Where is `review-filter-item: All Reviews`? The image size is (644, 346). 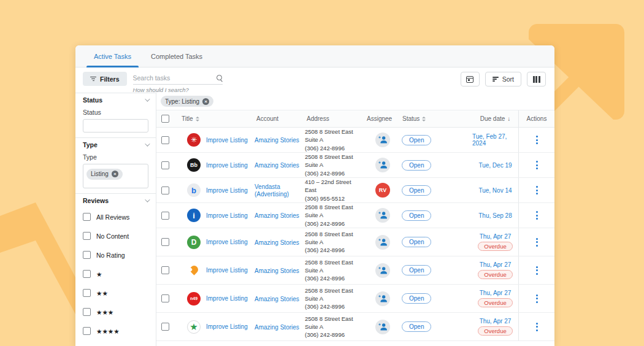 review-filter-item: All Reviews is located at coordinates (115, 217).